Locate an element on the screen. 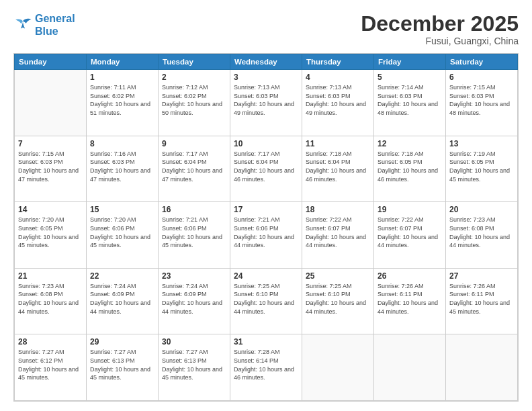 Image resolution: width=532 pixels, height=411 pixels. title-block: December 2025 Fusui, Guangxi, China is located at coordinates (439, 30).